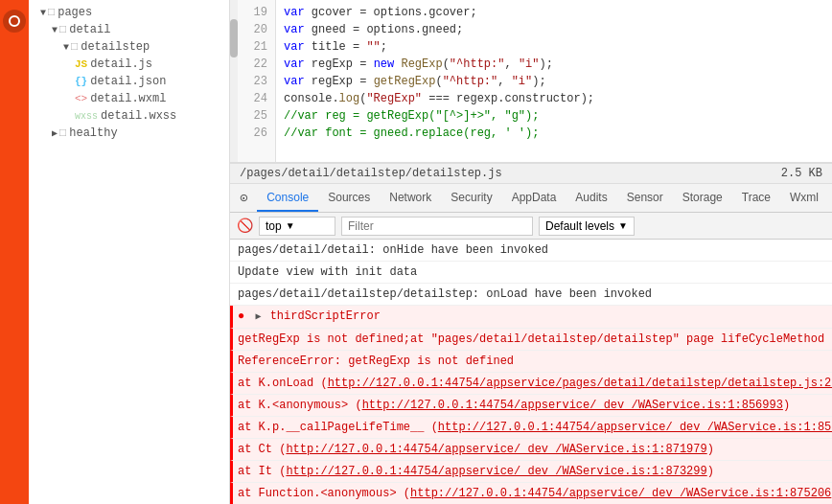  What do you see at coordinates (75, 12) in the screenshot?
I see `pages-label: pages` at bounding box center [75, 12].